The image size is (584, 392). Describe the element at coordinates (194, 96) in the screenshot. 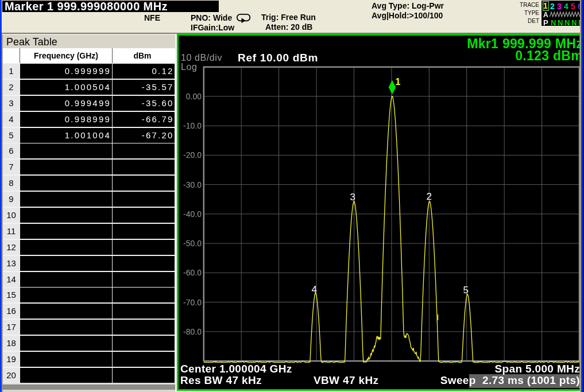

I see `svg-text: 0.00` at that location.